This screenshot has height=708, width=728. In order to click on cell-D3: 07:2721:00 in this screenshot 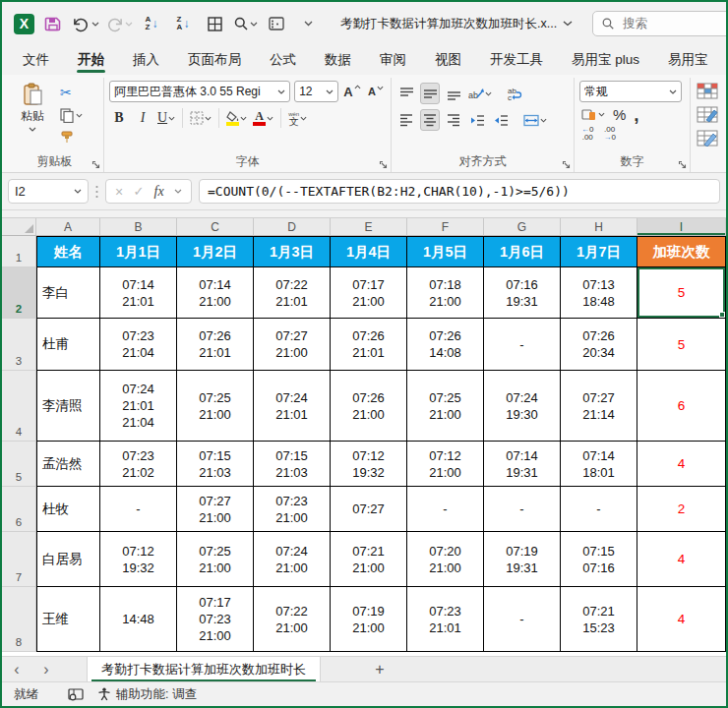, I will do `click(292, 344)`.